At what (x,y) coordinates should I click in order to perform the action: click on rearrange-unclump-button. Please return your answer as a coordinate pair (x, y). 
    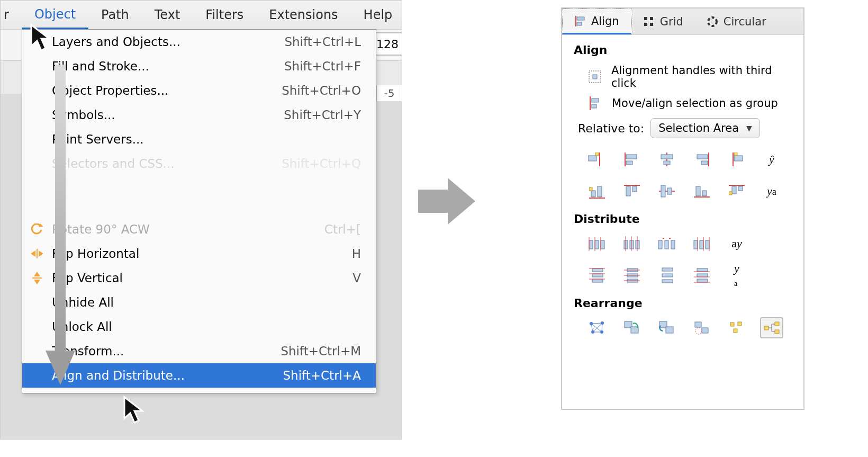
    Looking at the image, I should click on (737, 328).